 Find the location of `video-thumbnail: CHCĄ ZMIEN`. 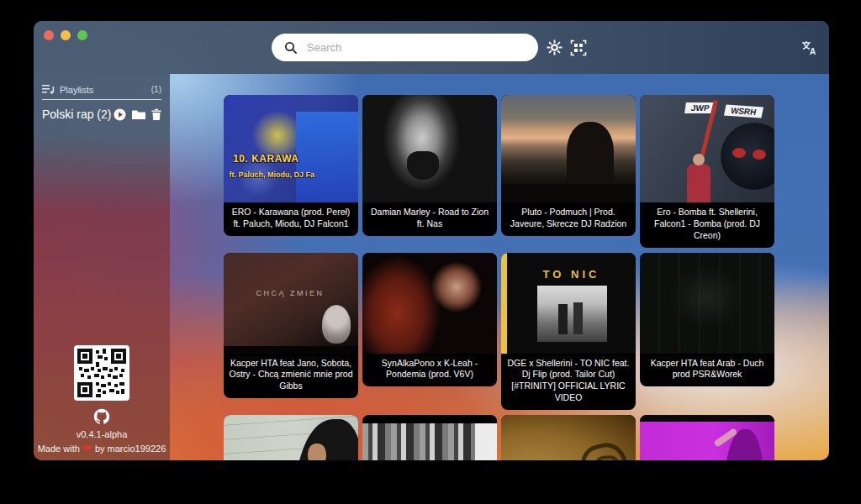

video-thumbnail: CHCĄ ZMIEN is located at coordinates (291, 303).